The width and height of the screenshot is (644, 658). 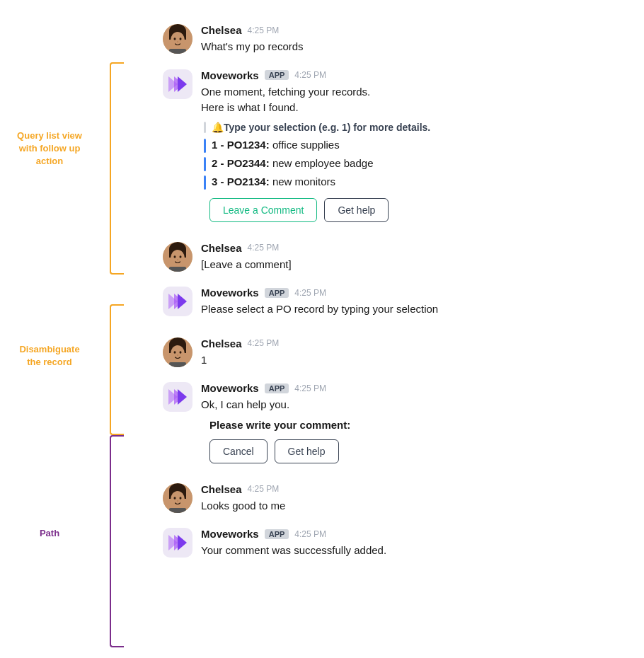 I want to click on message-content: Chelsea 4:25 PM 1, so click(x=415, y=353).